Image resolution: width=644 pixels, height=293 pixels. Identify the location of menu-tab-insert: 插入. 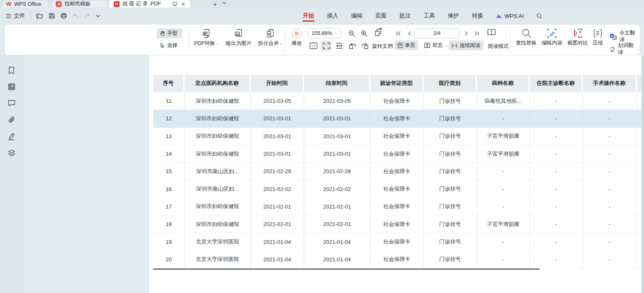
(332, 16).